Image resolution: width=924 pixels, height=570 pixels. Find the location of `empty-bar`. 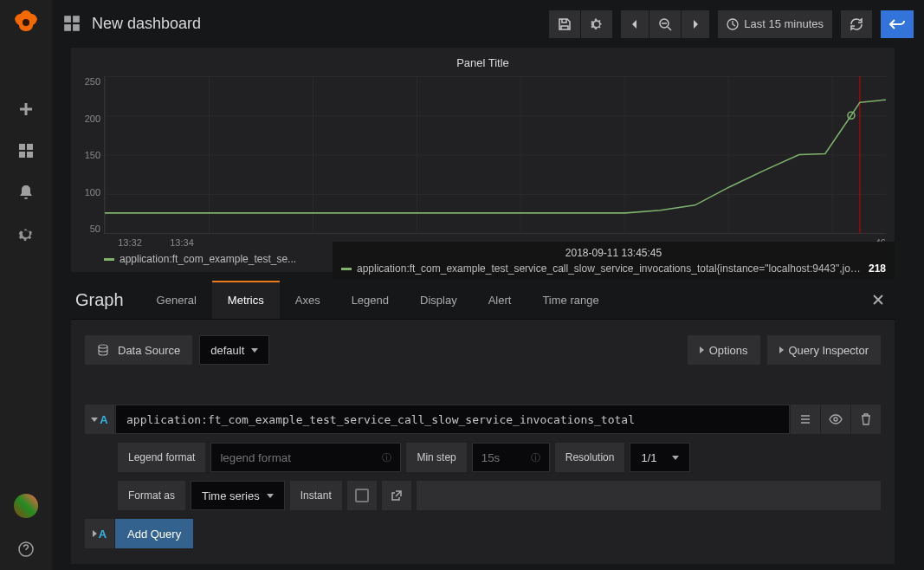

empty-bar is located at coordinates (649, 496).